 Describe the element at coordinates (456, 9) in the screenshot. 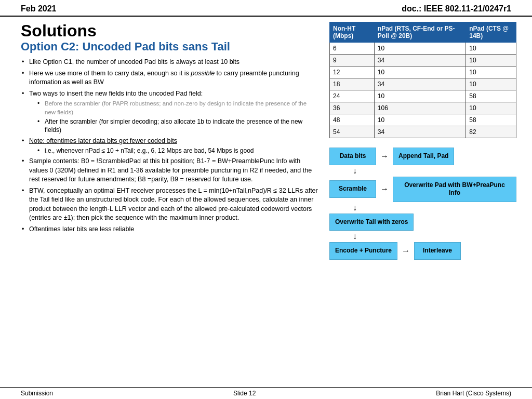

I see `header-doc-id: doc.: IEEE 802.11-21/0247r1` at that location.